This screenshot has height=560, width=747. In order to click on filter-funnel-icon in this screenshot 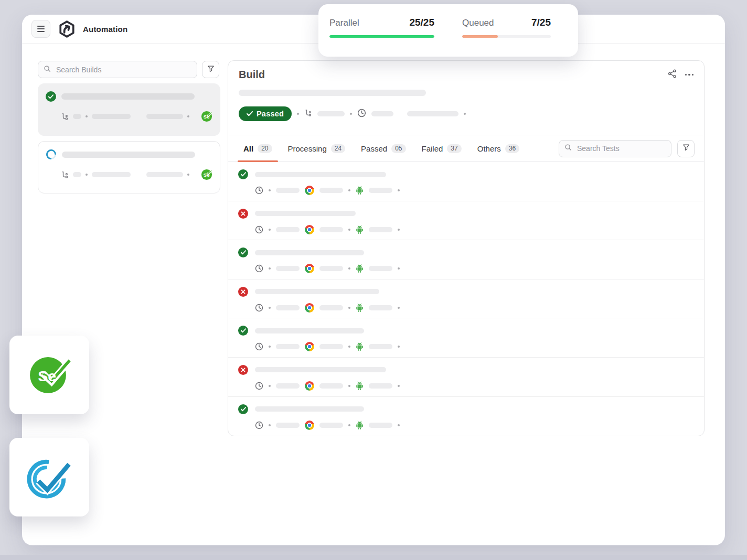, I will do `click(211, 70)`.